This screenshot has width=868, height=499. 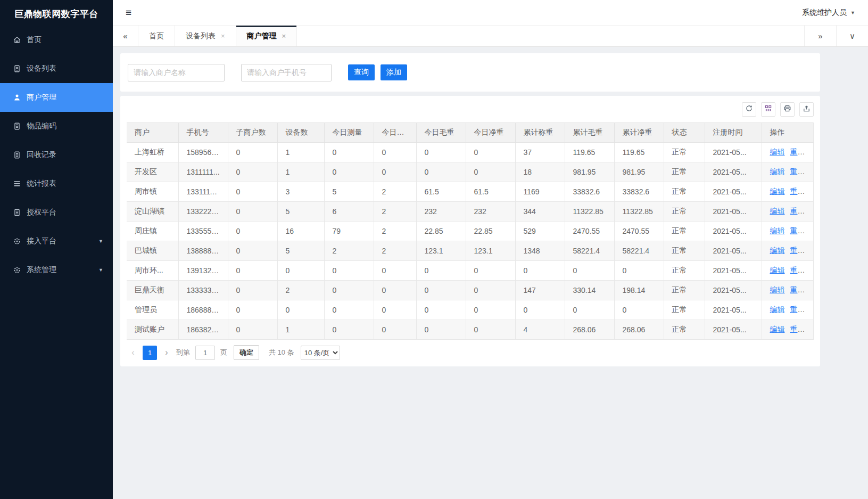 What do you see at coordinates (56, 270) in the screenshot?
I see `sidebar-item-system-mgmt: 系统管理▼` at bounding box center [56, 270].